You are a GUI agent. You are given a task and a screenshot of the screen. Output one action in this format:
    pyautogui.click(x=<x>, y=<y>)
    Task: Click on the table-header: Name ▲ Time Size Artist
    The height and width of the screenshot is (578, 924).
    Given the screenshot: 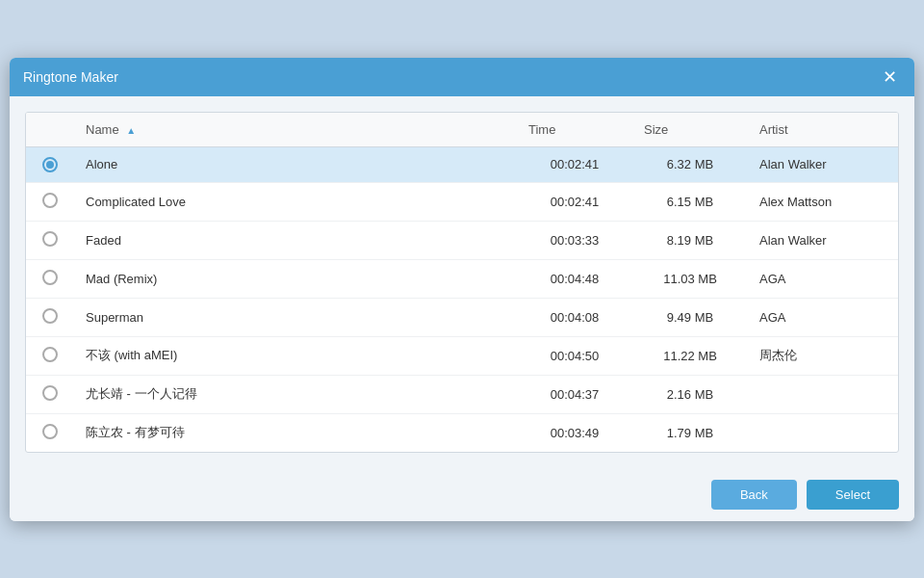 What is the action you would take?
    pyautogui.click(x=462, y=130)
    